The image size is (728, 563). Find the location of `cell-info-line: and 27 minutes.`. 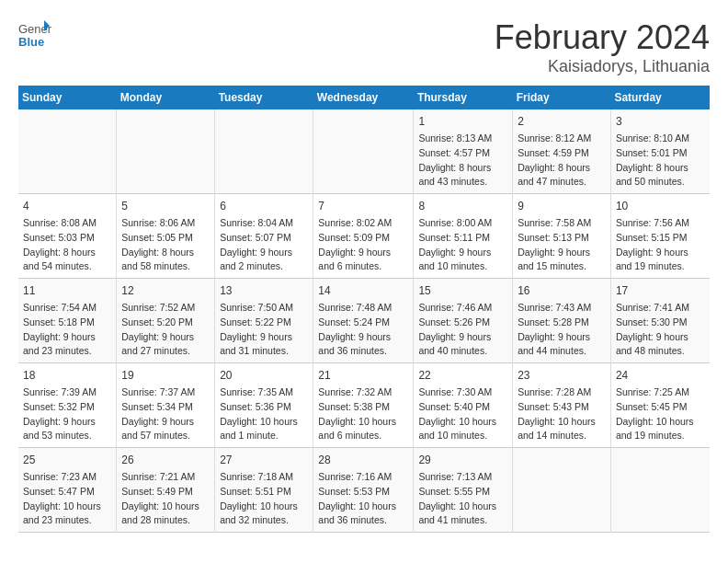

cell-info-line: and 27 minutes. is located at coordinates (165, 351).